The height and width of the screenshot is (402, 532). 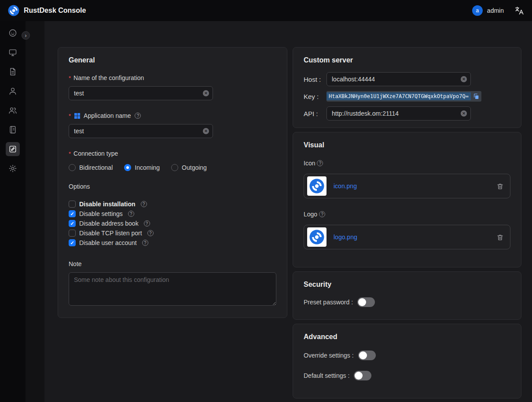 I want to click on key-label: Key :, so click(x=315, y=97).